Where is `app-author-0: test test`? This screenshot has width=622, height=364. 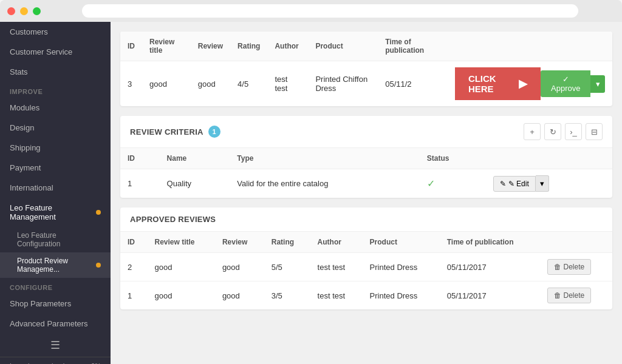
app-author-0: test test is located at coordinates (337, 267).